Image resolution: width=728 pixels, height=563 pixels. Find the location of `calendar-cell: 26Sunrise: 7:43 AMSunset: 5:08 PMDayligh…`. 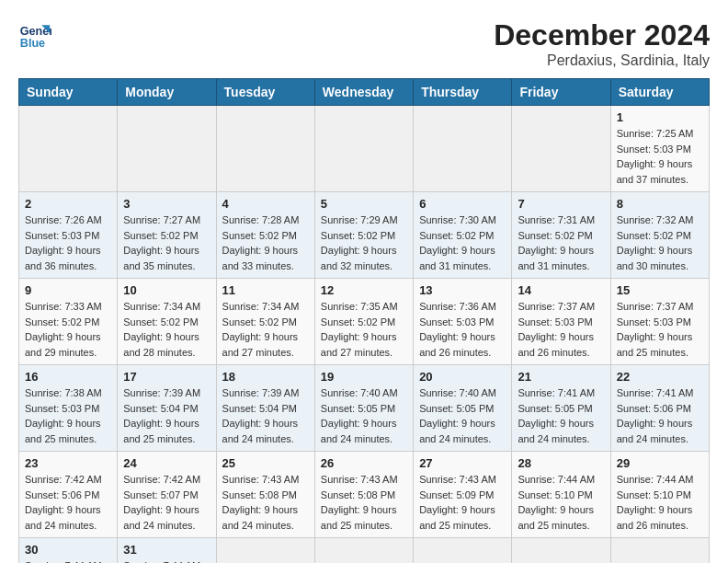

calendar-cell: 26Sunrise: 7:43 AMSunset: 5:08 PMDayligh… is located at coordinates (364, 495).